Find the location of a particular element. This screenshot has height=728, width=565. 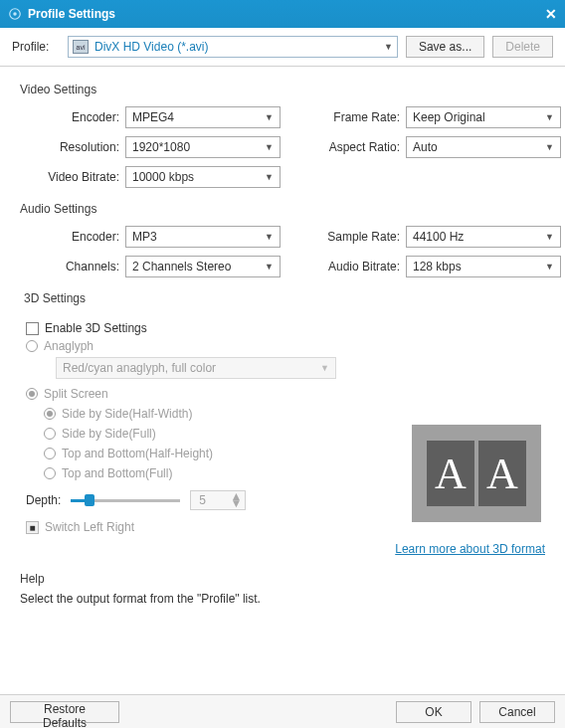

preview-glyph-left: A is located at coordinates (451, 473).